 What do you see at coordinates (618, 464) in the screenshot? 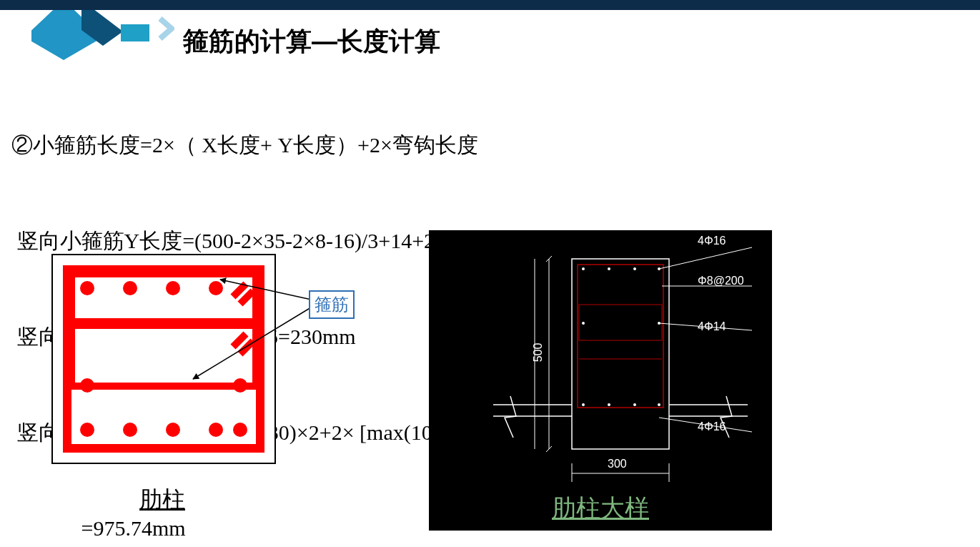
I see `dim-width: 300` at bounding box center [618, 464].